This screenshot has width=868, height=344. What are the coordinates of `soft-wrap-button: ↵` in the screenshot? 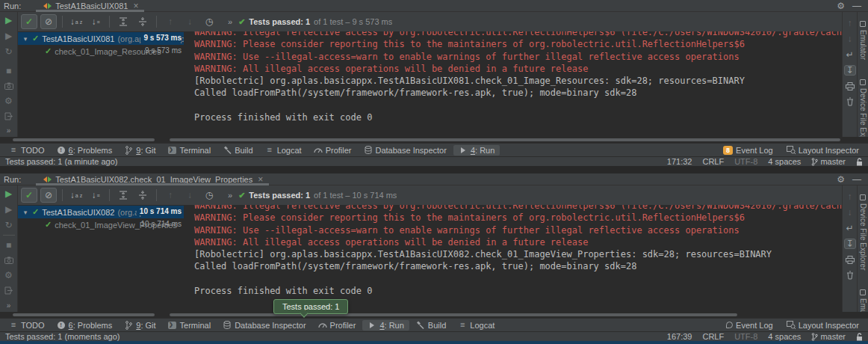 It's located at (850, 55).